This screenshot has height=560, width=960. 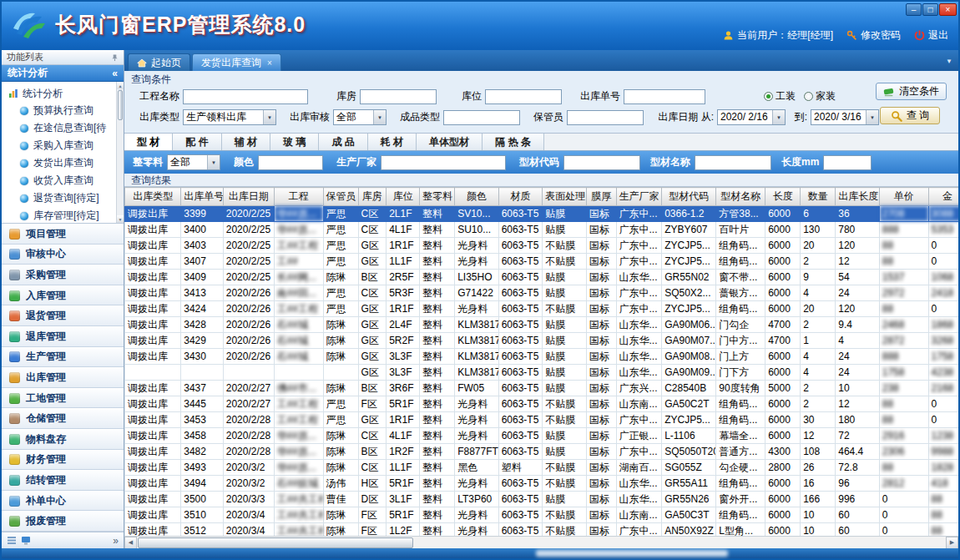 I want to click on material-tab: 辅 材, so click(x=246, y=142).